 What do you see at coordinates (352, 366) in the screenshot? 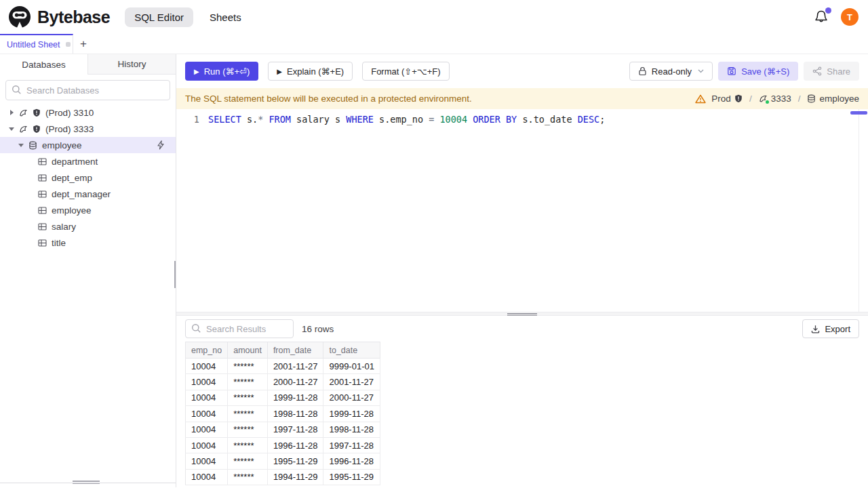
I see `result-cell: 9999-01-01` at bounding box center [352, 366].